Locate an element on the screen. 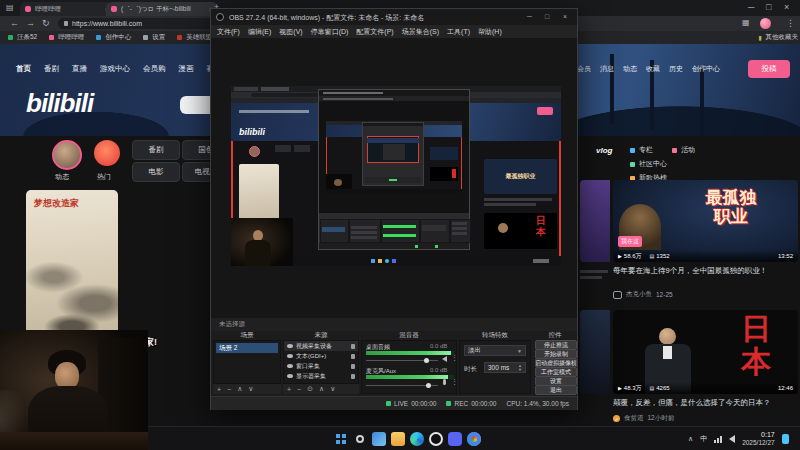  nav-live: 直播 is located at coordinates (80, 69).